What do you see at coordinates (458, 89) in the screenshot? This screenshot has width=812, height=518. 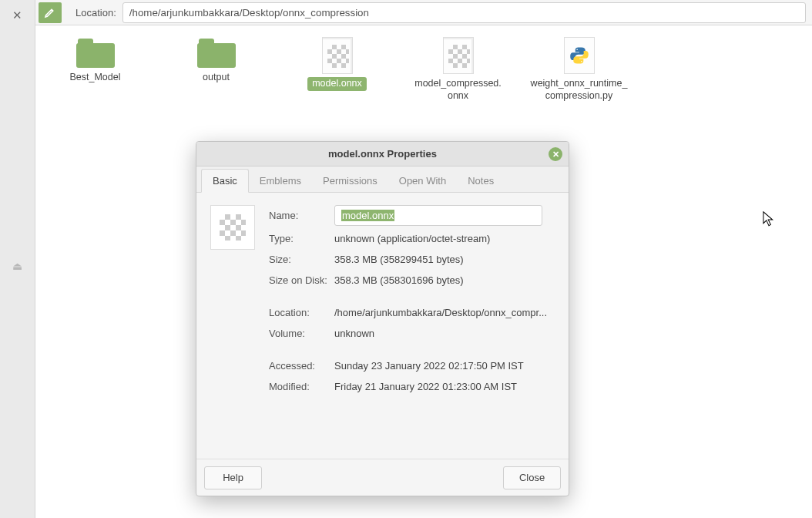 I see `file-label: model_compressed. onnx` at bounding box center [458, 89].